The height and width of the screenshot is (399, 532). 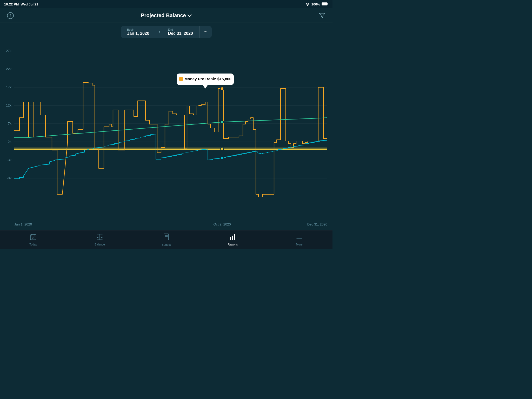 What do you see at coordinates (9, 105) in the screenshot?
I see `svg-text: 12k` at bounding box center [9, 105].